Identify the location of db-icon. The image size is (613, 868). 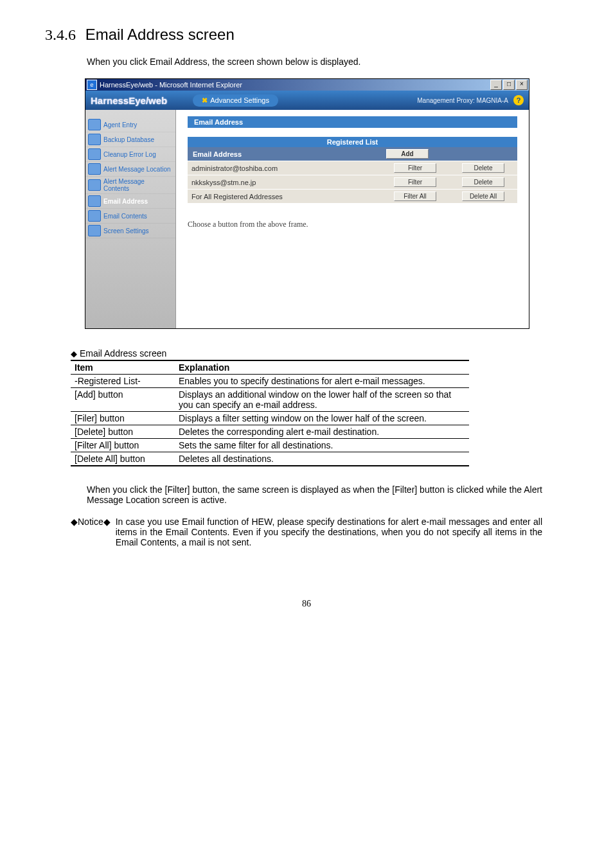
(94, 139).